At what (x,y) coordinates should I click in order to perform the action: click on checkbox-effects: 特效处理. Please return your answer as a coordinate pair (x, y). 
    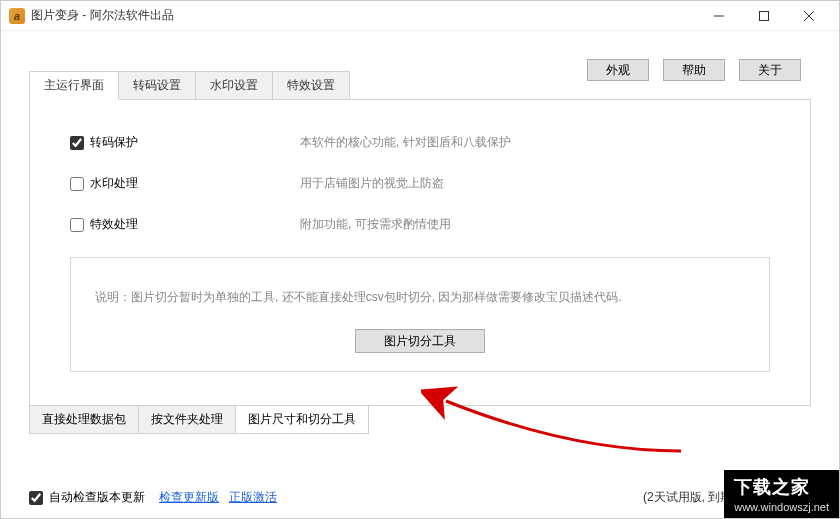
    Looking at the image, I should click on (185, 224).